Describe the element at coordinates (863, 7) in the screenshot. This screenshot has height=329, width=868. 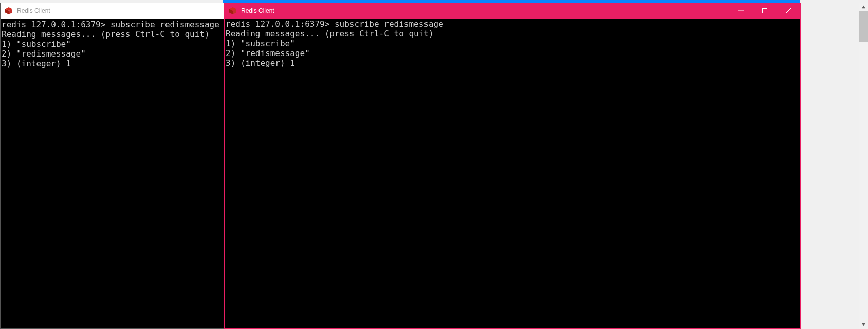
I see `scrollbar-up-button` at that location.